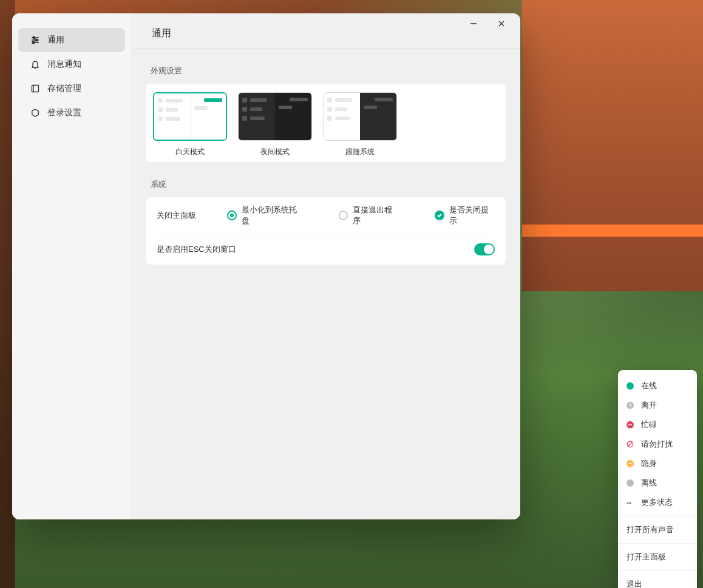  What do you see at coordinates (649, 386) in the screenshot?
I see `status-label: 在线` at bounding box center [649, 386].